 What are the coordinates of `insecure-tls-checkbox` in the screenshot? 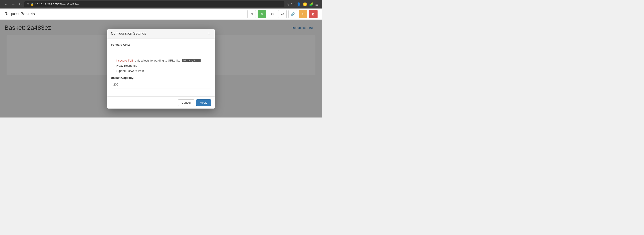 It's located at (112, 61).